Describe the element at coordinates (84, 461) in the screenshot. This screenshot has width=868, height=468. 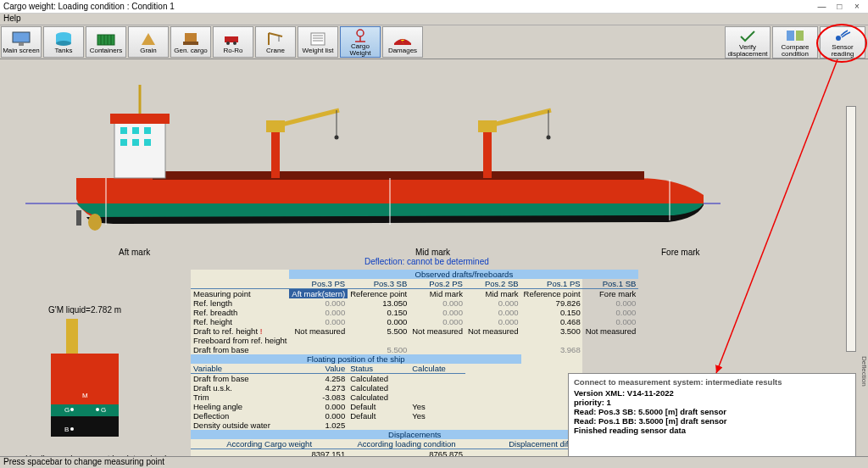
I see `status-text: Press spacebar to change measuring point` at that location.